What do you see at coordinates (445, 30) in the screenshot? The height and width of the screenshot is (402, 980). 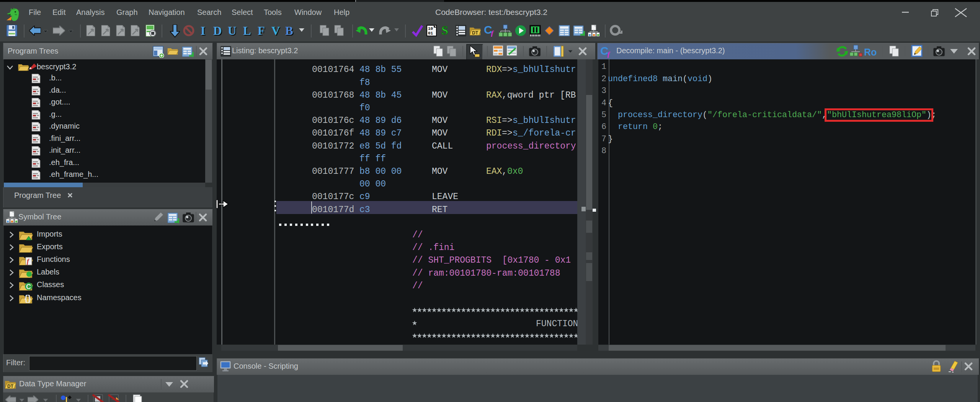 I see `svg-text: S` at bounding box center [445, 30].